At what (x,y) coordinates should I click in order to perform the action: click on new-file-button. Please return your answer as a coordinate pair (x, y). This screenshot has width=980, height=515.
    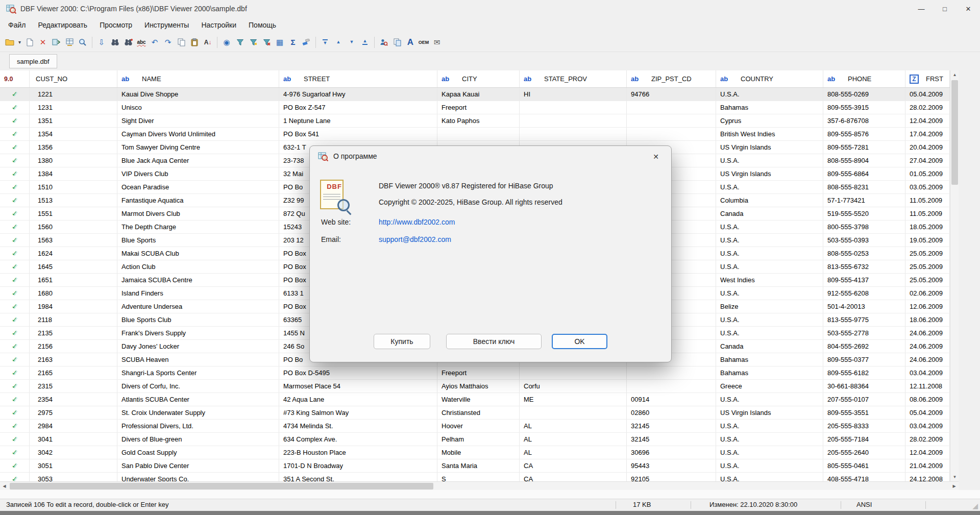
    Looking at the image, I should click on (30, 42).